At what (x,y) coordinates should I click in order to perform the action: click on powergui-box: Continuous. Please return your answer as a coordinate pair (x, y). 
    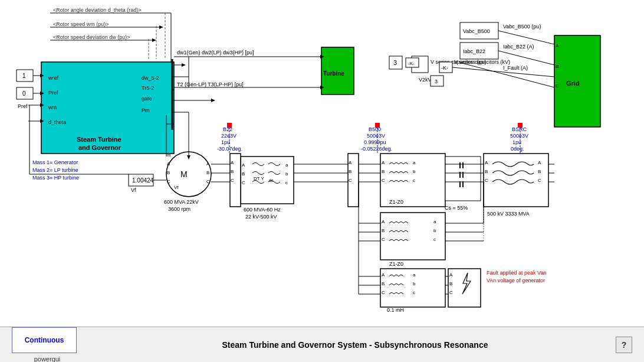
    Looking at the image, I should click on (44, 340).